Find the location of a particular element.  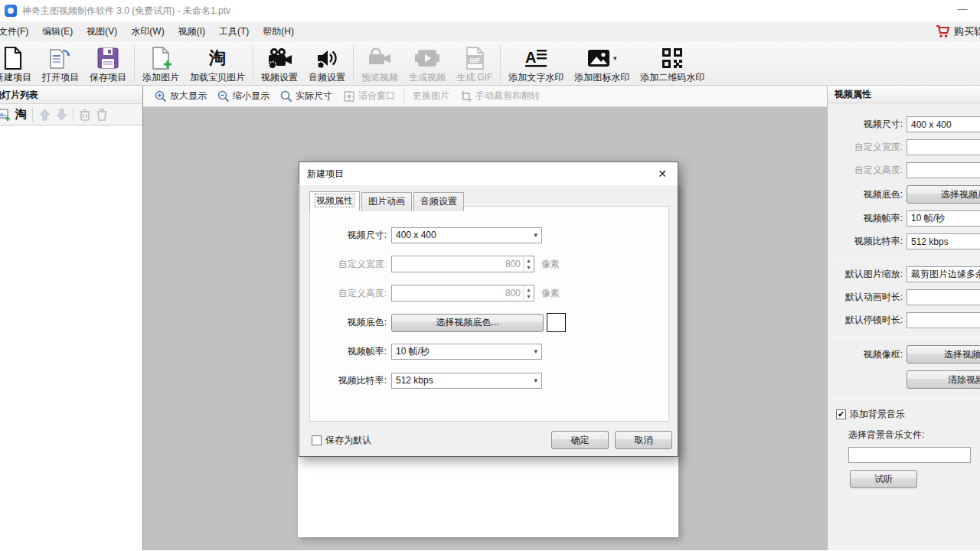

dialog-tab-page: 视频尺寸: 400 x 400▾ 自定义宽度: ▲▼ 像素 自定义高度: ▲▼ … is located at coordinates (489, 314).